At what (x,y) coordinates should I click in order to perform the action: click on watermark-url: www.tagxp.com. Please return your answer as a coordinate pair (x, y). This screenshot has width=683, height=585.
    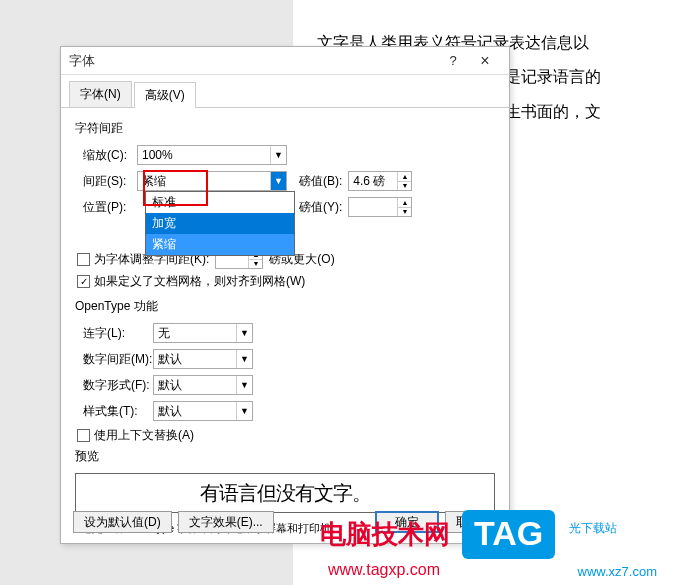
    Looking at the image, I should click on (384, 570).